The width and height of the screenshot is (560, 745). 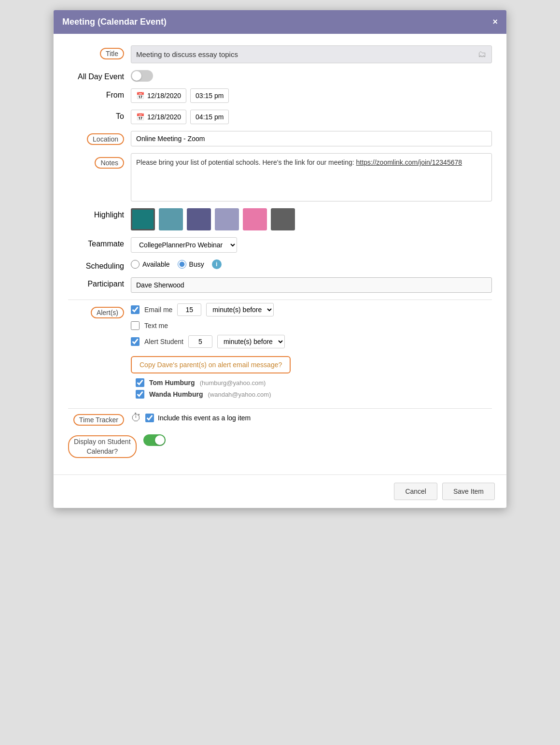 I want to click on alert-student-checkbox, so click(x=135, y=342).